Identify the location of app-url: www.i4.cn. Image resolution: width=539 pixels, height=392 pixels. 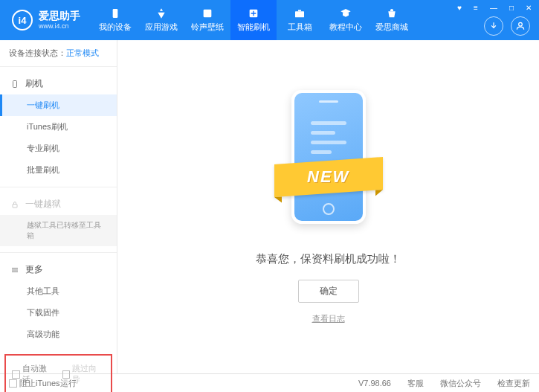
(59, 26).